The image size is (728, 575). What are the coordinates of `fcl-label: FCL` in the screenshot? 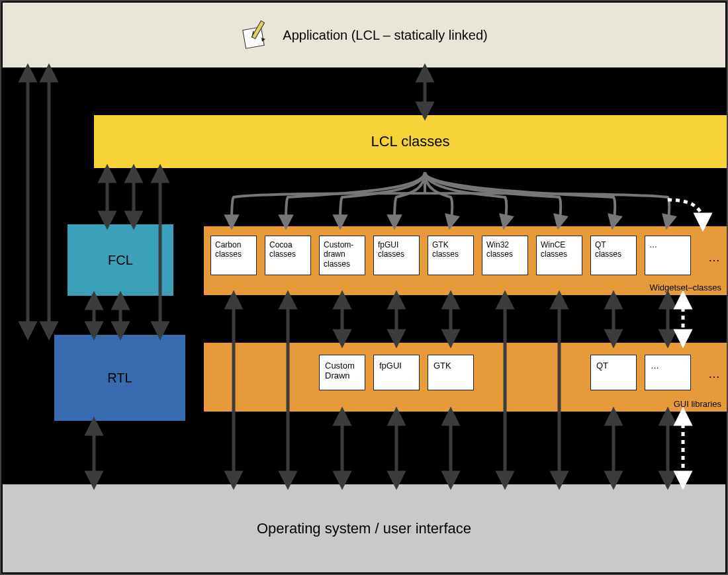 It's located at (120, 261).